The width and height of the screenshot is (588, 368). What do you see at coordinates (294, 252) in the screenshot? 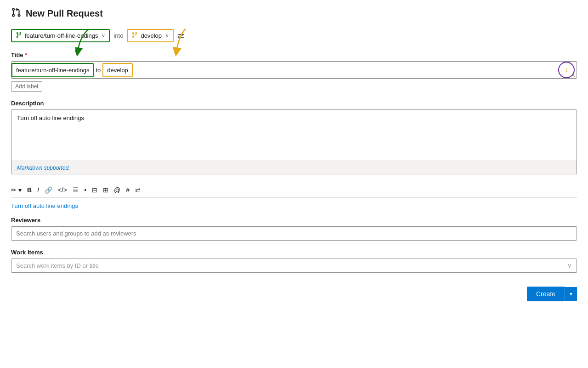
I see `work-items-label: Work Items` at bounding box center [294, 252].